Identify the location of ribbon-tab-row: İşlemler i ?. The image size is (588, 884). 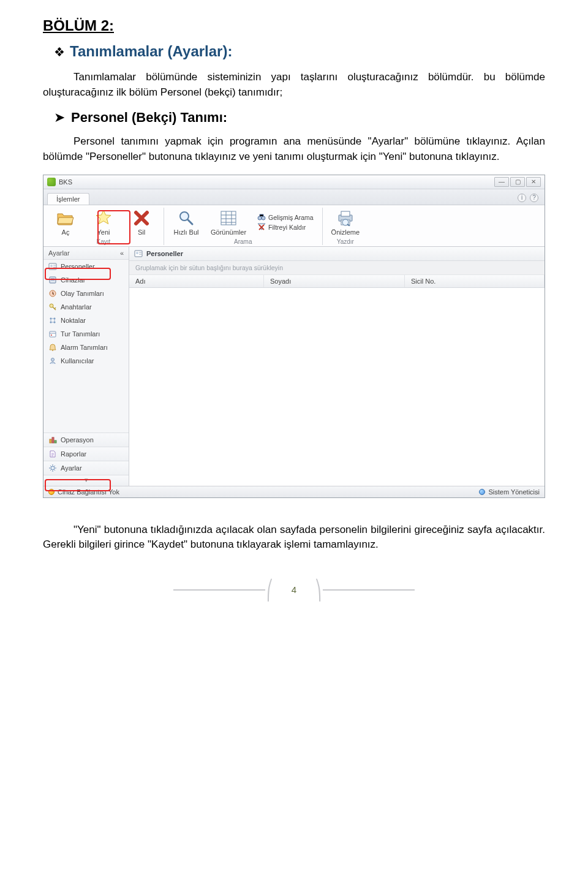
(294, 197).